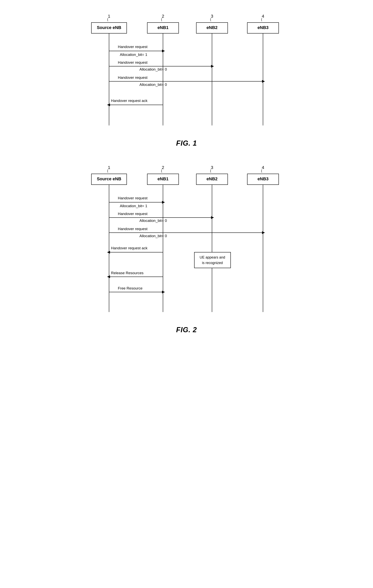 The image size is (373, 588). What do you see at coordinates (263, 16) in the screenshot?
I see `fig1-node4-num: 4` at bounding box center [263, 16].